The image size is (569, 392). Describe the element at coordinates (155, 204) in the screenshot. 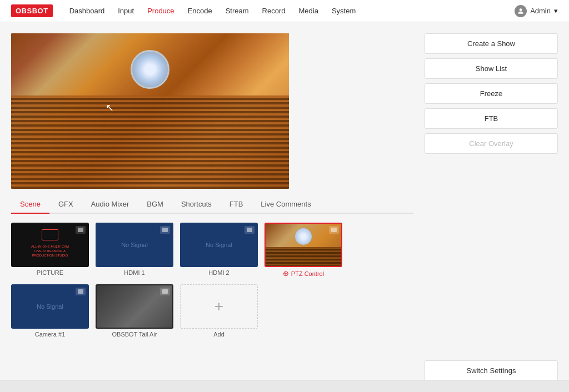

I see `tab-bgm: BGM` at that location.